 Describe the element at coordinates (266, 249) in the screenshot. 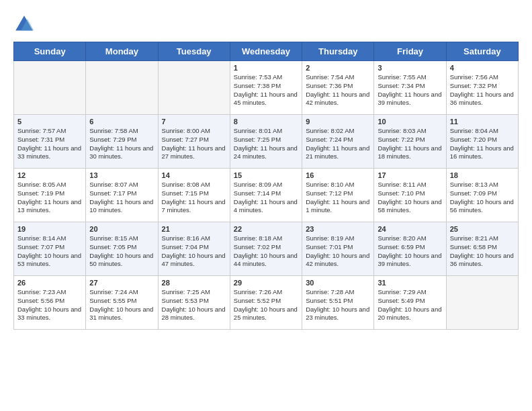

I see `calendar-day-cell: 22Sunrise: 8:18 AM Sunset: 7:02 PM Dayli…` at that location.